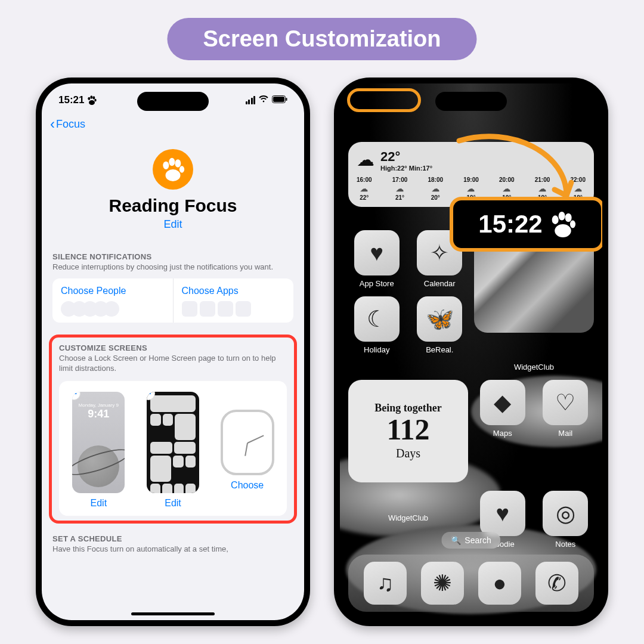 The image size is (644, 644). Describe the element at coordinates (173, 614) in the screenshot. I see `home-indicator` at that location.